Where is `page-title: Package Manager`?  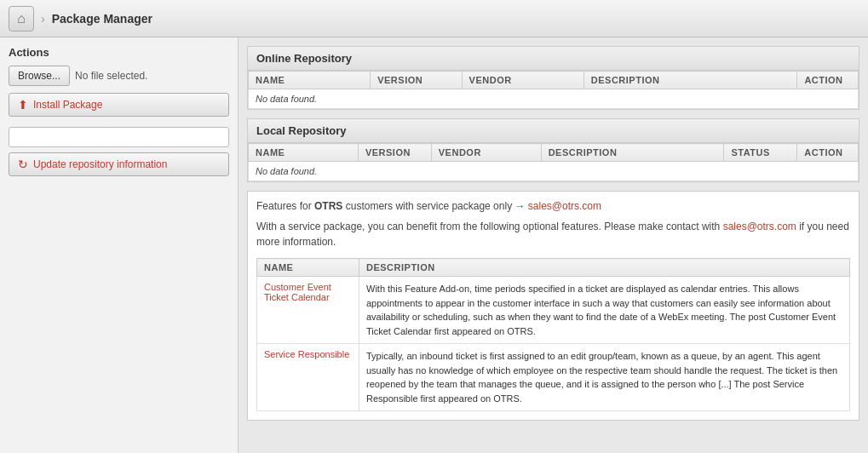 page-title: Package Manager is located at coordinates (102, 19).